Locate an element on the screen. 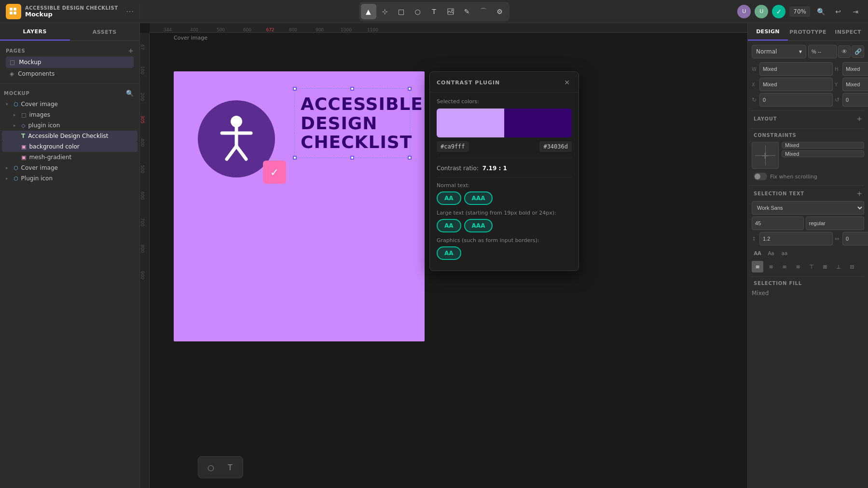 This screenshot has height=488, width=868. share-badge: ✓ is located at coordinates (779, 12).